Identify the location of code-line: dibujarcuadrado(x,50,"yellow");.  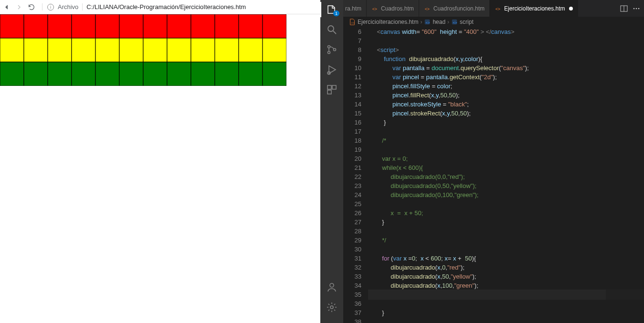
(506, 277).